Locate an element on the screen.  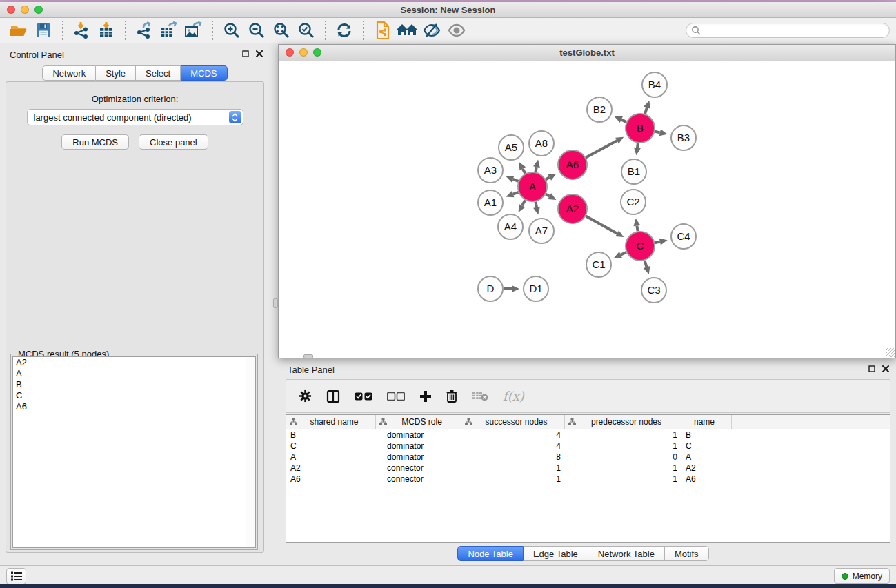
table-cell: connector is located at coordinates (419, 468).